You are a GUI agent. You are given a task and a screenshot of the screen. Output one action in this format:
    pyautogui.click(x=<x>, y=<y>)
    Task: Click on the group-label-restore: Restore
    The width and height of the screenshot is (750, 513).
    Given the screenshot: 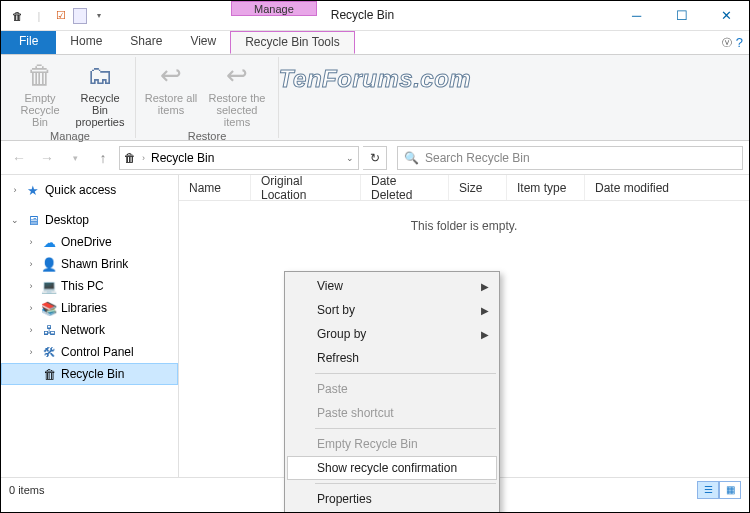 What is the action you would take?
    pyautogui.click(x=208, y=136)
    